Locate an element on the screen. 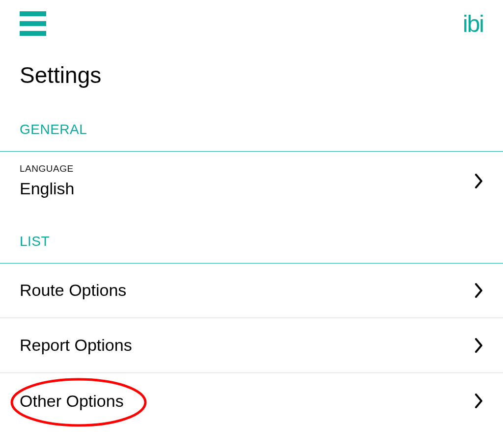 The height and width of the screenshot is (448, 503). report-options-row: Report Options is located at coordinates (252, 346).